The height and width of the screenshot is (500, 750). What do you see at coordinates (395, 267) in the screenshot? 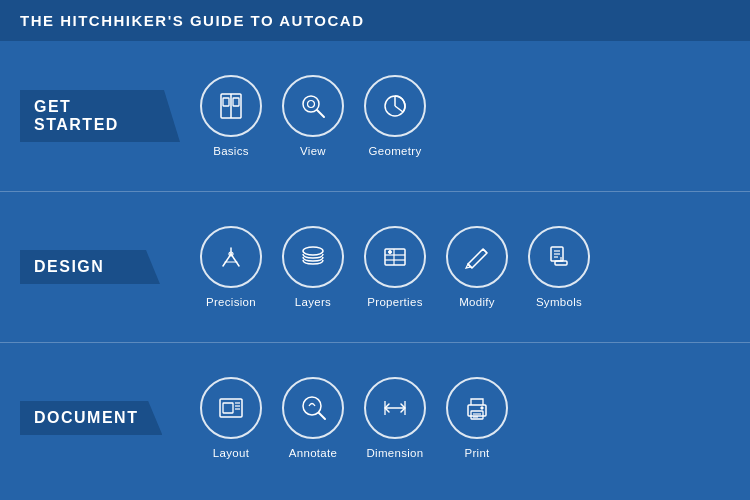
I see `icons-row-design: Precision Layers` at bounding box center [395, 267].